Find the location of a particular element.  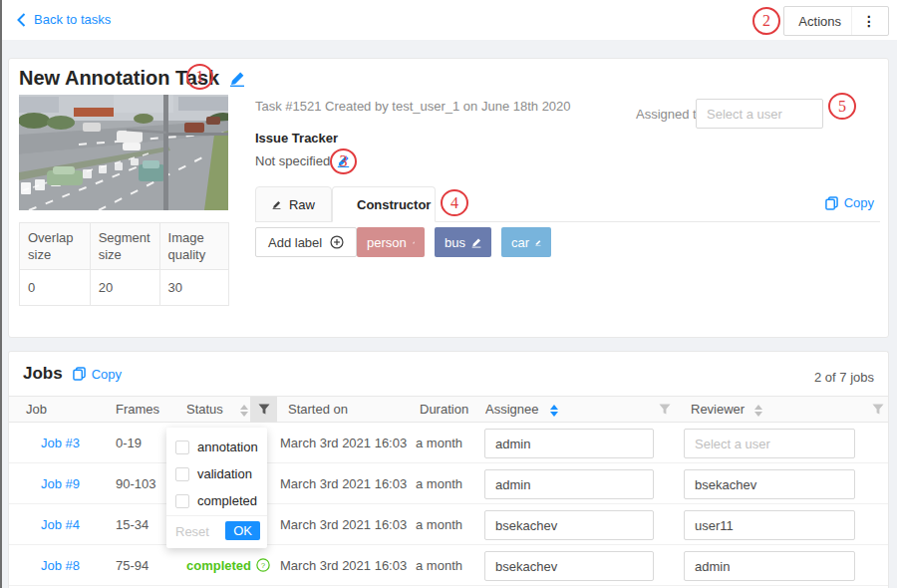

labels-copy-label: Copy is located at coordinates (859, 203).